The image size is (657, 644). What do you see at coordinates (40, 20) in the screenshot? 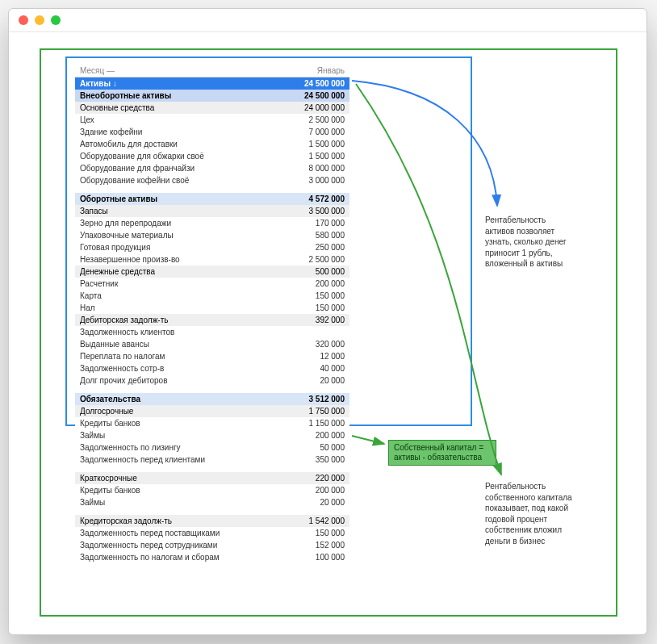
I see `minimize-icon` at bounding box center [40, 20].